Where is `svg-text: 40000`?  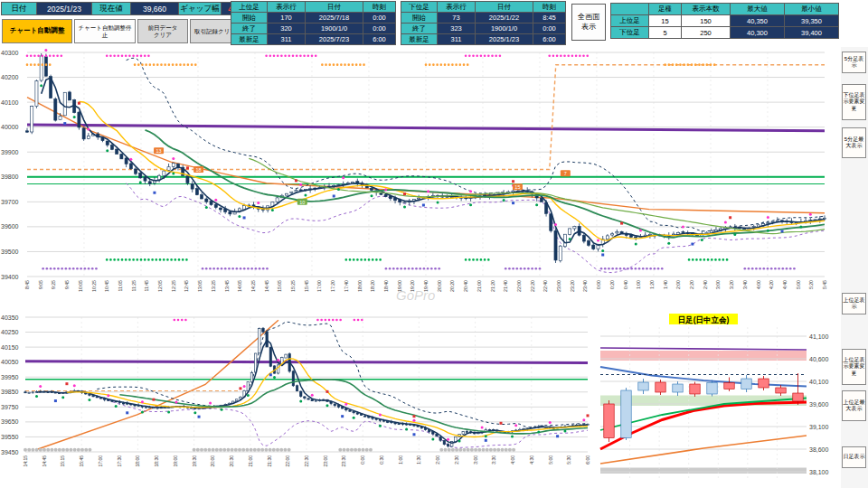 svg-text: 40000 is located at coordinates (10, 127).